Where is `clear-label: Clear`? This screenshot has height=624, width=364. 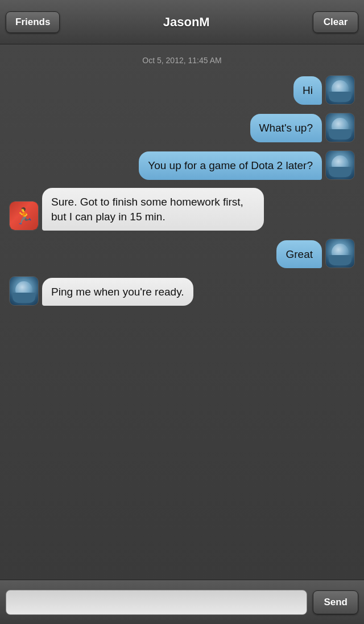 clear-label: Clear is located at coordinates (336, 22).